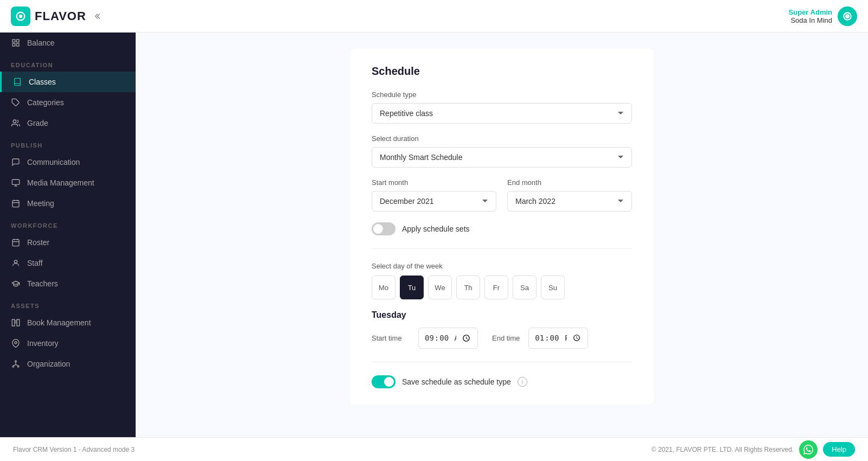  I want to click on help-button: Help, so click(839, 449).